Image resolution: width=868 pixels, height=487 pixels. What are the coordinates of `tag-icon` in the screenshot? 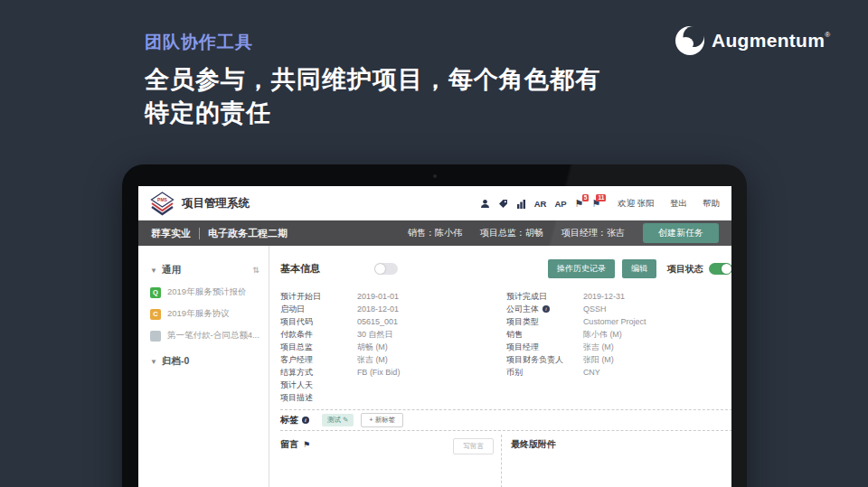 It's located at (503, 204).